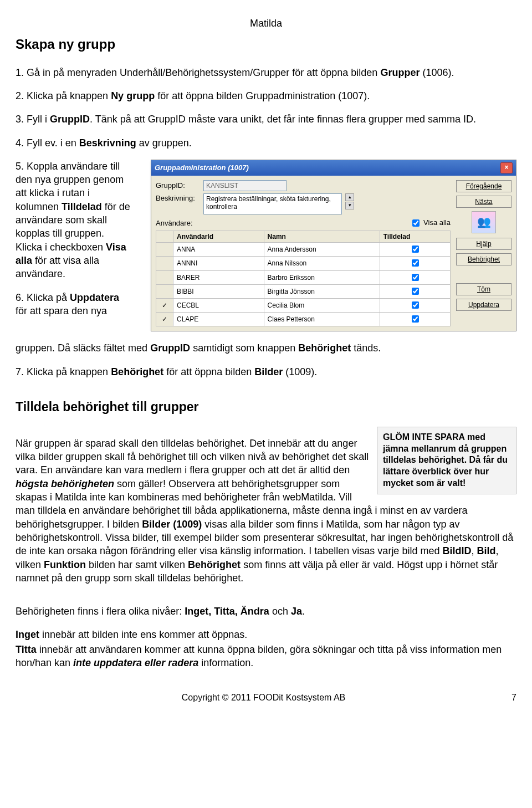 This screenshot has height=808, width=532. Describe the element at coordinates (219, 249) in the screenshot. I see `cell-anvandarid: ANNA` at that location.